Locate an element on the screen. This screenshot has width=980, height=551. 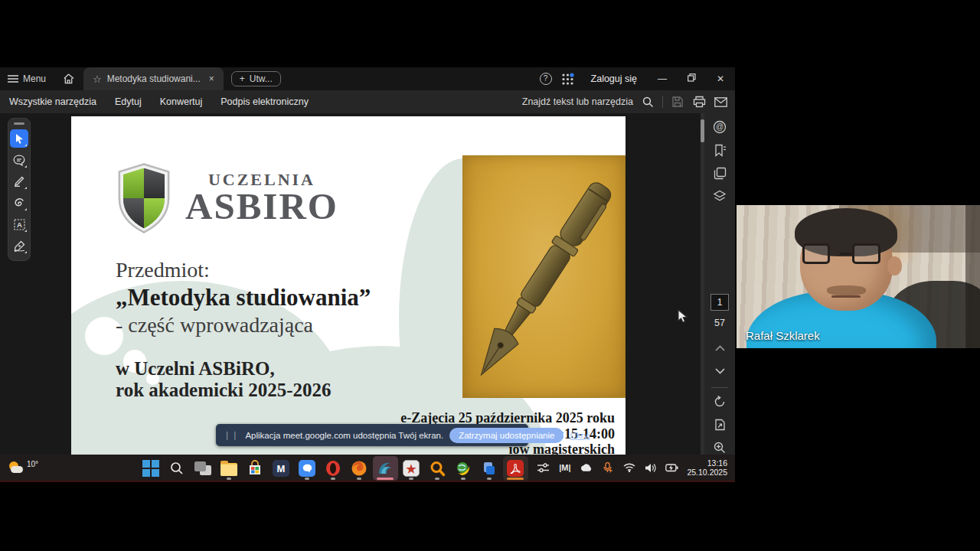
volume-icon is located at coordinates (651, 468).